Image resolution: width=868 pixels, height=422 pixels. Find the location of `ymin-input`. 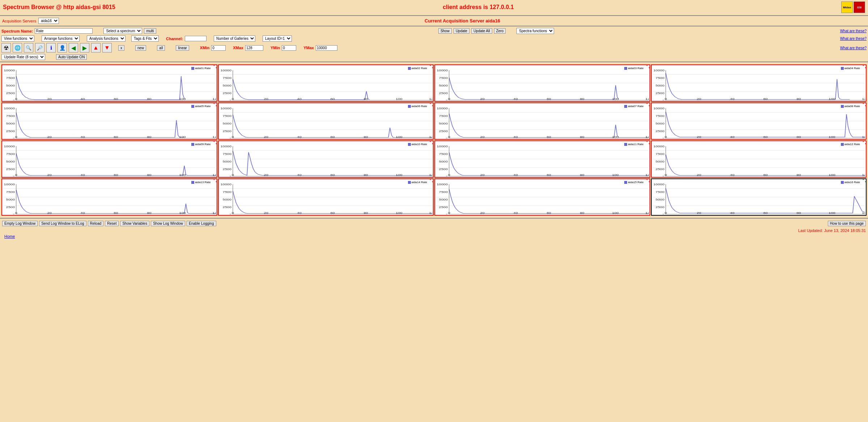

ymin-input is located at coordinates (289, 48).